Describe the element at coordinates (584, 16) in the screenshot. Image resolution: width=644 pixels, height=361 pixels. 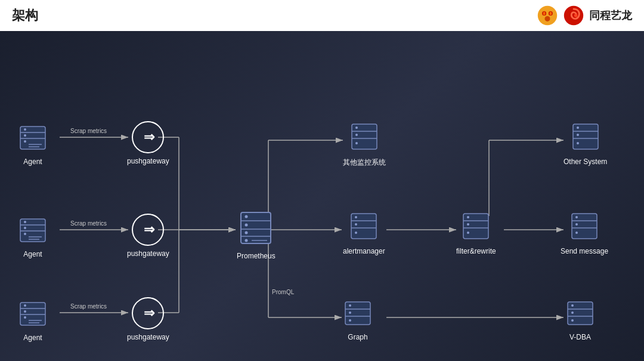
I see `logo-area: 同程艺龙` at that location.